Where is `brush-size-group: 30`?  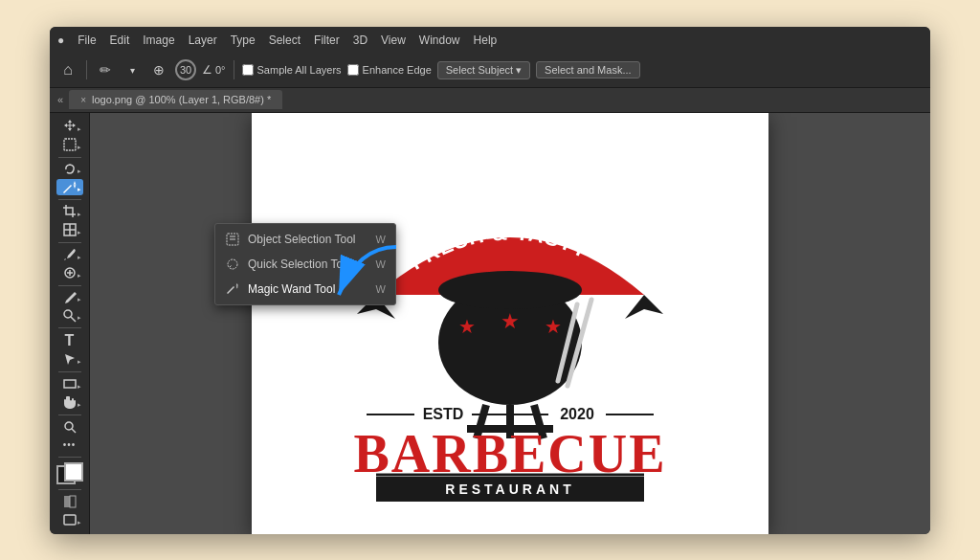 brush-size-group: 30 is located at coordinates (186, 70).